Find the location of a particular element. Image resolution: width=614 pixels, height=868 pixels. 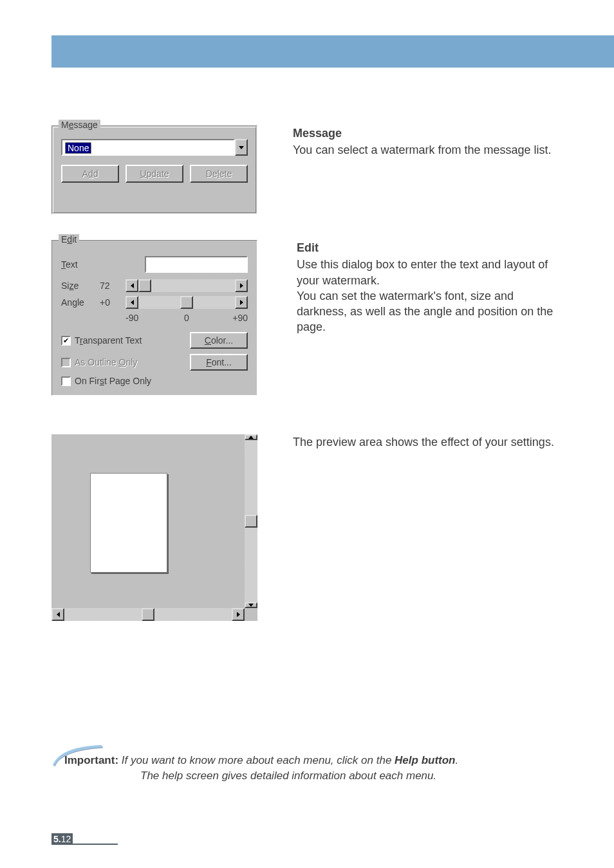

scroll-corner is located at coordinates (251, 614).